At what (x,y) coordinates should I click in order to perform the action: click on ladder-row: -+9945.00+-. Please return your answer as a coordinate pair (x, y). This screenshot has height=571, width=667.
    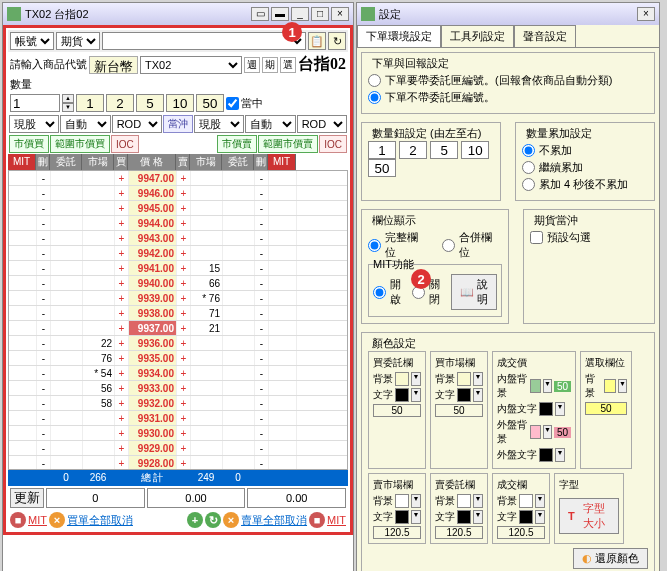
    Looking at the image, I should click on (178, 208).